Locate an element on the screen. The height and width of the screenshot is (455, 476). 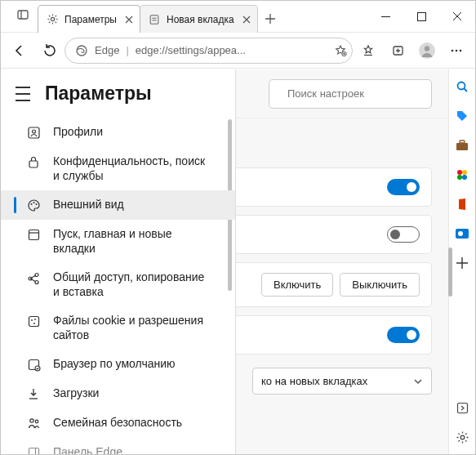
sidebar-shopping-button is located at coordinates (462, 116).